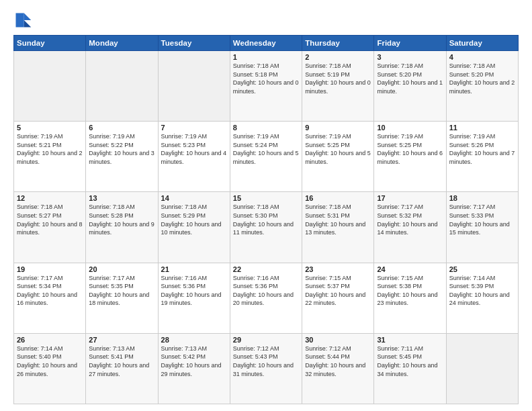 The image size is (532, 411). What do you see at coordinates (482, 291) in the screenshot?
I see `day-info: Sunrise: 7:14 AMSunset: 5:39 PMDaylight:…` at bounding box center [482, 291].